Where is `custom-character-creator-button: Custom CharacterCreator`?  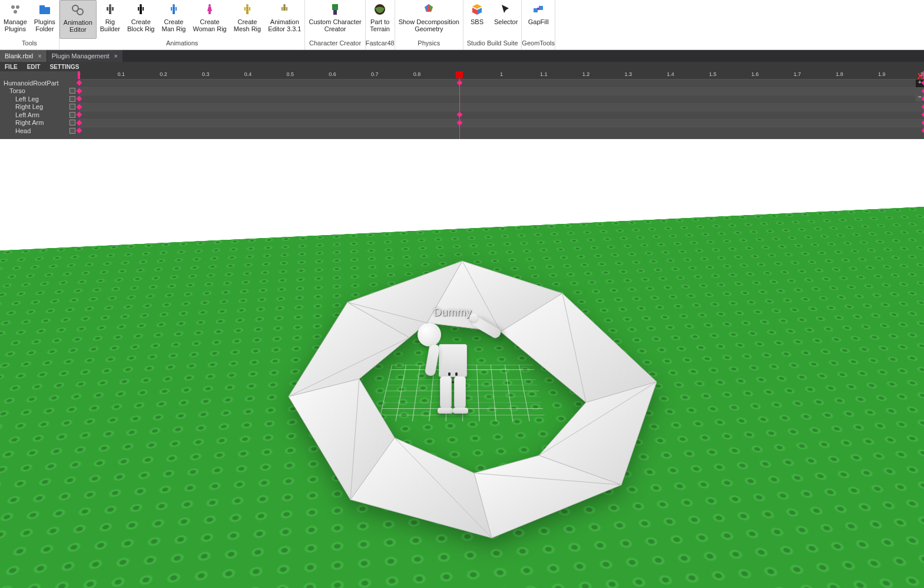 custom-character-creator-button: Custom CharacterCreator is located at coordinates (335, 19).